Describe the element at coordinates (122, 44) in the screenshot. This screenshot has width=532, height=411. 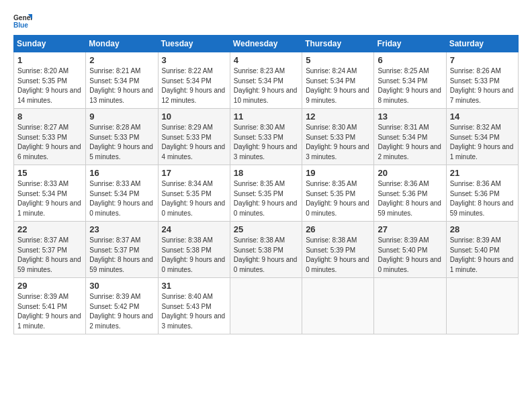
I see `weekday-header-monday: Monday` at that location.